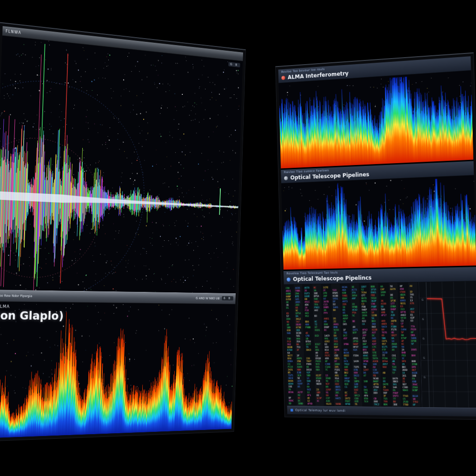 The width and height of the screenshot is (476, 476). Describe the element at coordinates (353, 344) in the screenshot. I see `log-table-canvas` at that location.